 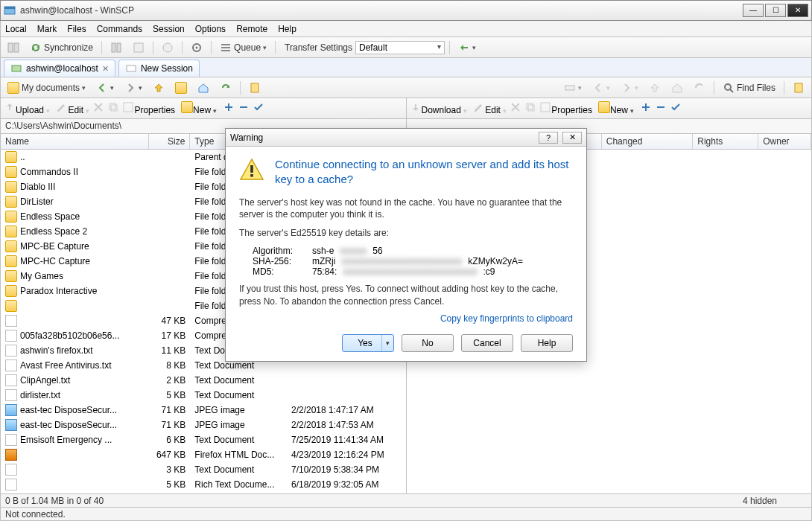 What do you see at coordinates (288, 29) in the screenshot?
I see `menu-help: Help` at bounding box center [288, 29].